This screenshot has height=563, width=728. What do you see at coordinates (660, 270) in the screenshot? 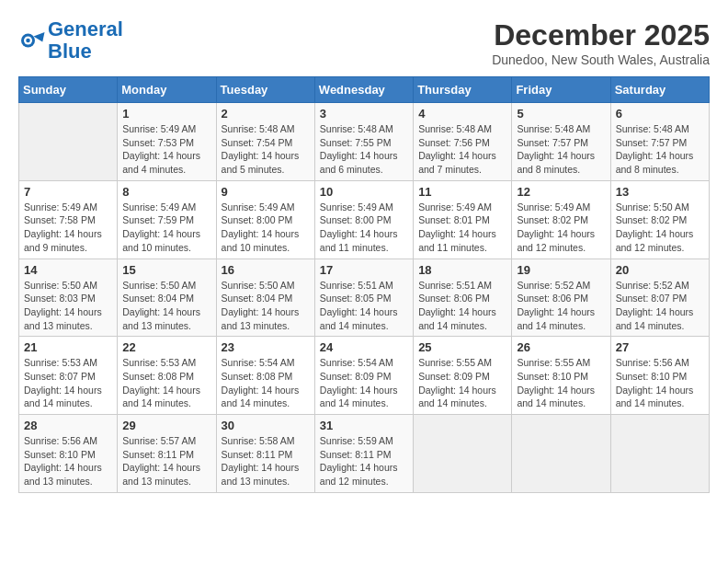
I see `day-number: 20` at bounding box center [660, 270].